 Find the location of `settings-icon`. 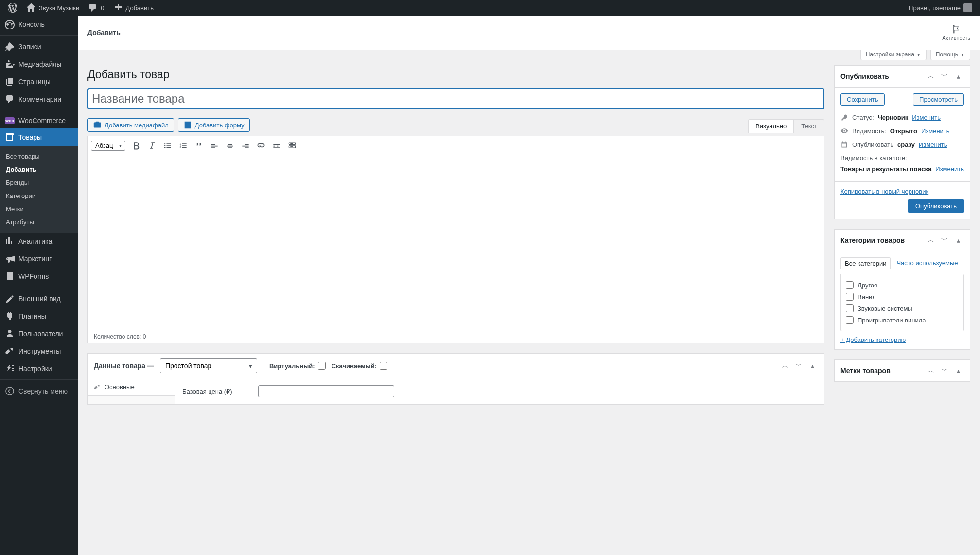

settings-icon is located at coordinates (10, 369).